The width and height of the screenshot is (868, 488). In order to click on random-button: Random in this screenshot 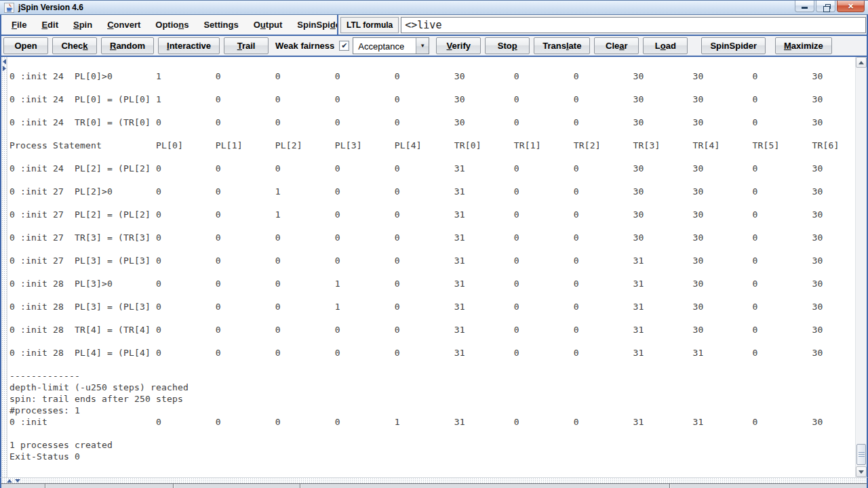, I will do `click(127, 46)`.